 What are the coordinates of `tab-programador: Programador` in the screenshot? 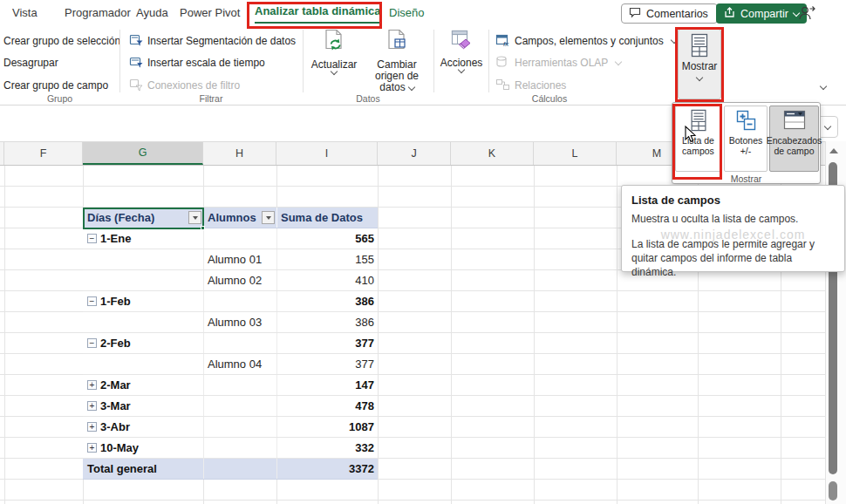 It's located at (98, 12).